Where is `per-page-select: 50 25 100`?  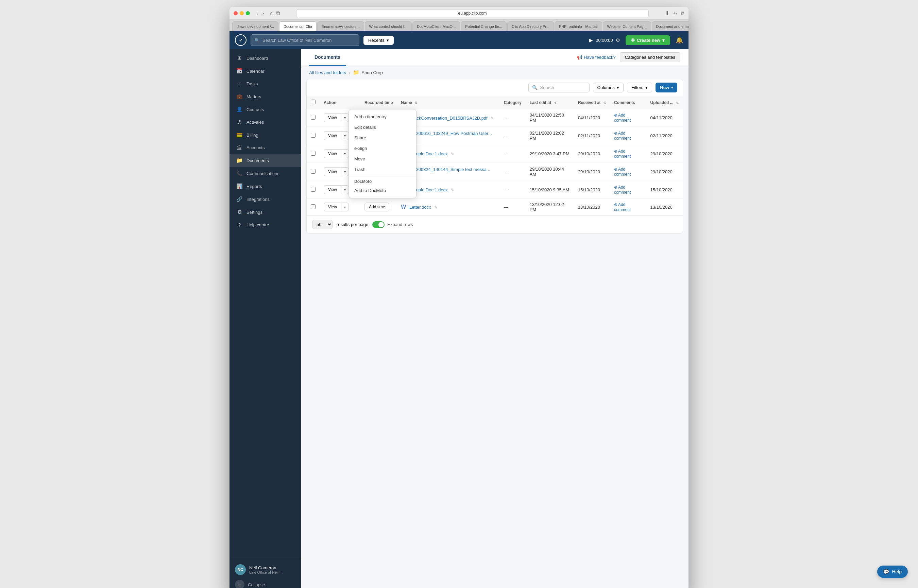 per-page-select: 50 25 100 is located at coordinates (322, 225).